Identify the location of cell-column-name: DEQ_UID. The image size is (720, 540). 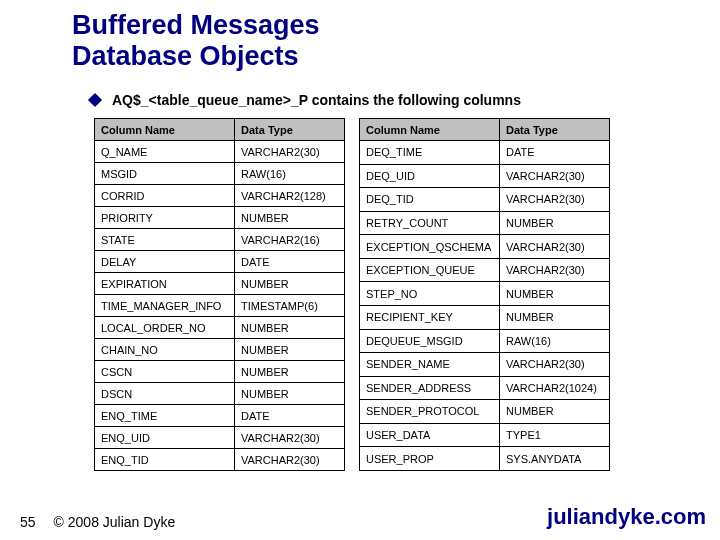
(430, 176).